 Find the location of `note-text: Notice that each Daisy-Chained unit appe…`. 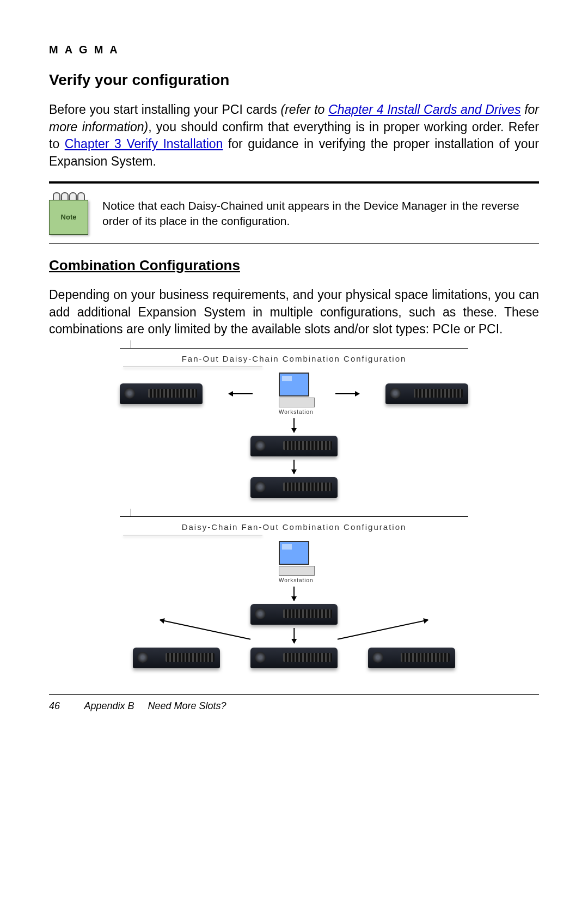

note-text: Notice that each Daisy-Chained unit appe… is located at coordinates (321, 213).